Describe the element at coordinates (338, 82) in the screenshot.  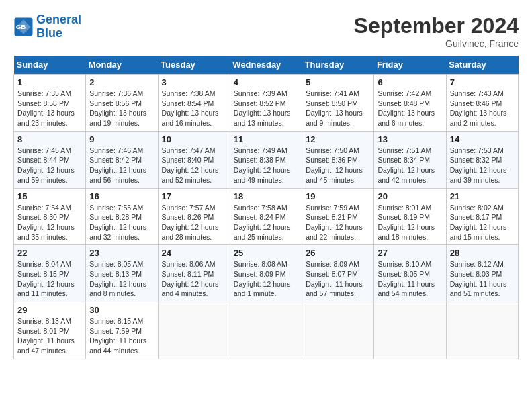
I see `day-number: 5` at that location.